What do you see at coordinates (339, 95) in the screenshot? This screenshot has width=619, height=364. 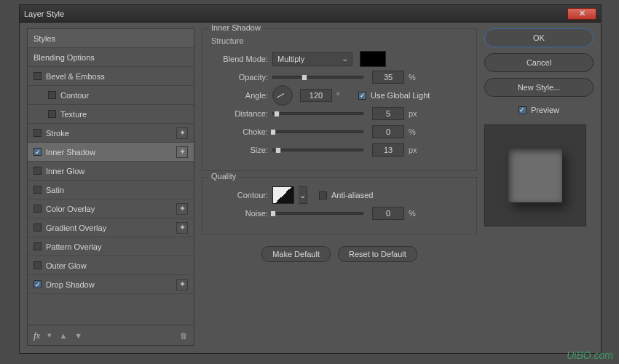 I see `angle-row: Angle: 120 ° Use Global Light` at bounding box center [339, 95].